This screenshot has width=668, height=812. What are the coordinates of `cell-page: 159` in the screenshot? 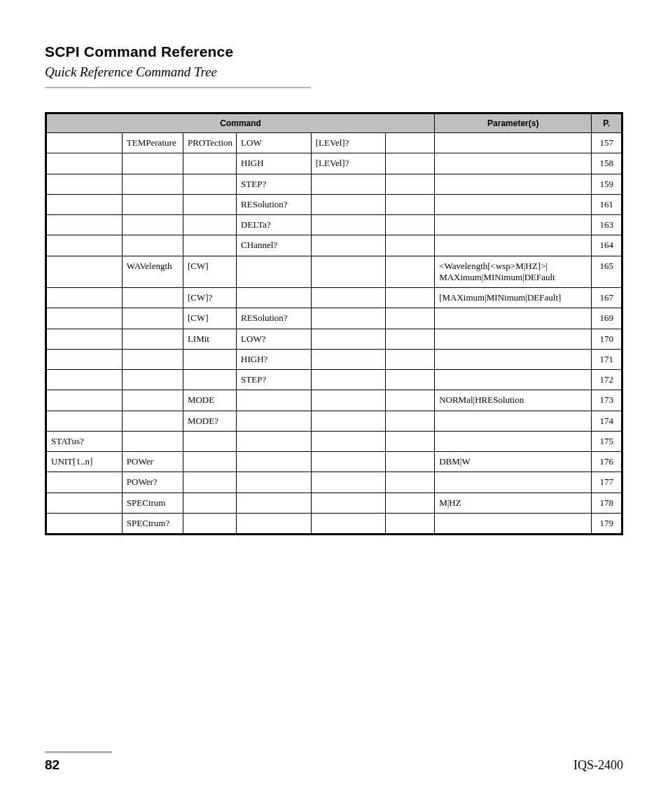 It's located at (607, 184).